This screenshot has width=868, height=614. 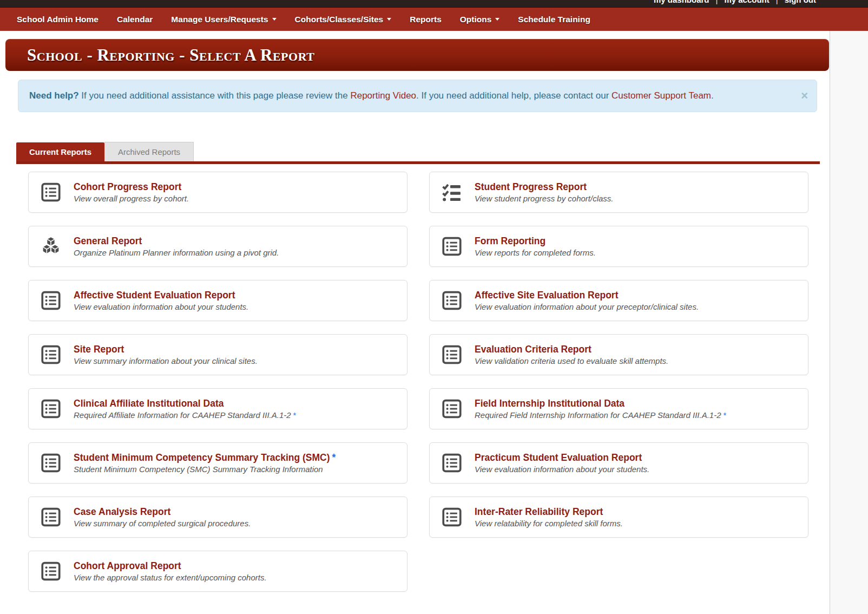 What do you see at coordinates (747, 2) in the screenshot?
I see `my-account-link: my account` at bounding box center [747, 2].